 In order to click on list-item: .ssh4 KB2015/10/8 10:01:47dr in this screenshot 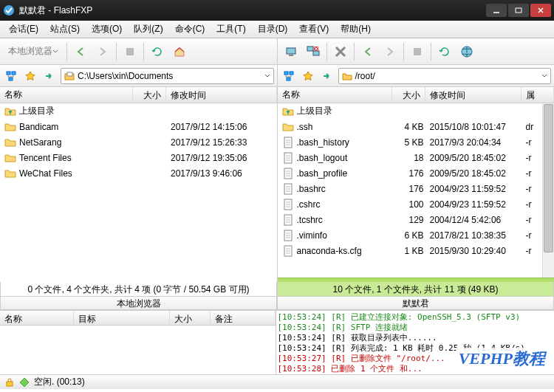, I will do `click(417, 127)`.